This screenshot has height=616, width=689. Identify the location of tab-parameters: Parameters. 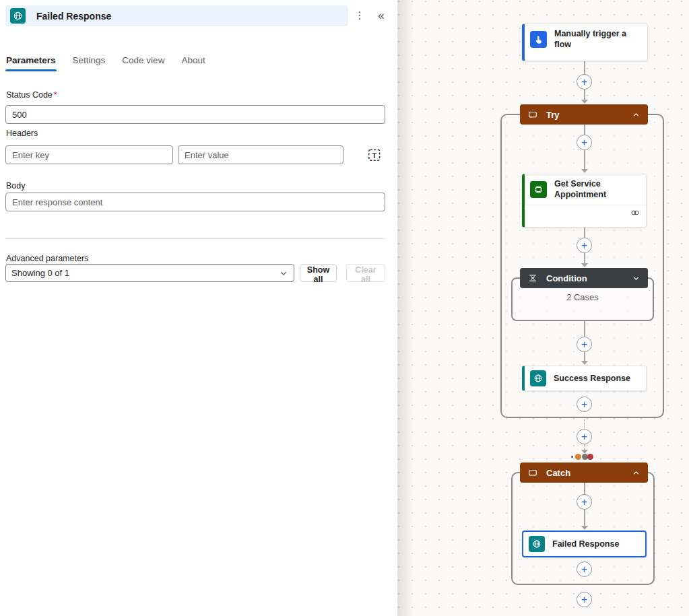
(31, 63).